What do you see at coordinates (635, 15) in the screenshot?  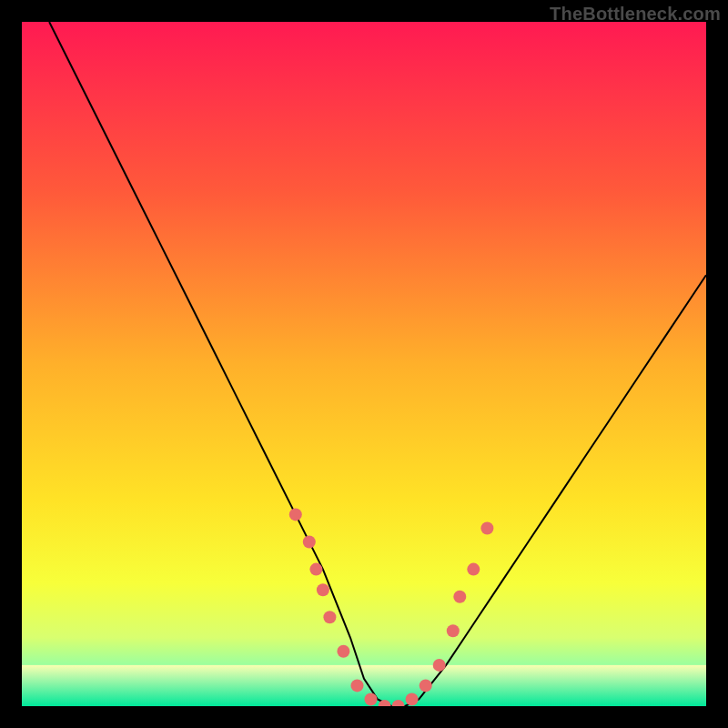 I see `watermark-text: TheBottleneck.com` at bounding box center [635, 15].